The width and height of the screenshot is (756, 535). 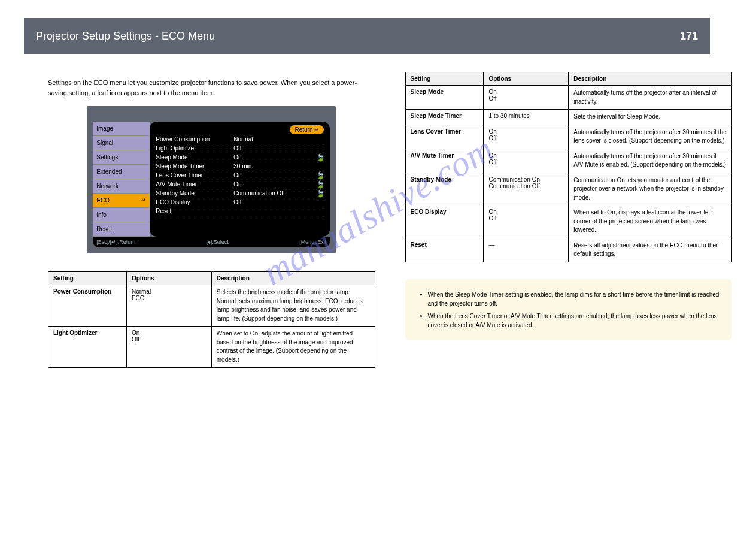 What do you see at coordinates (569, 161) in the screenshot?
I see `table-row: A/V Mute TimerOnOffAutomatically turns o…` at bounding box center [569, 161].